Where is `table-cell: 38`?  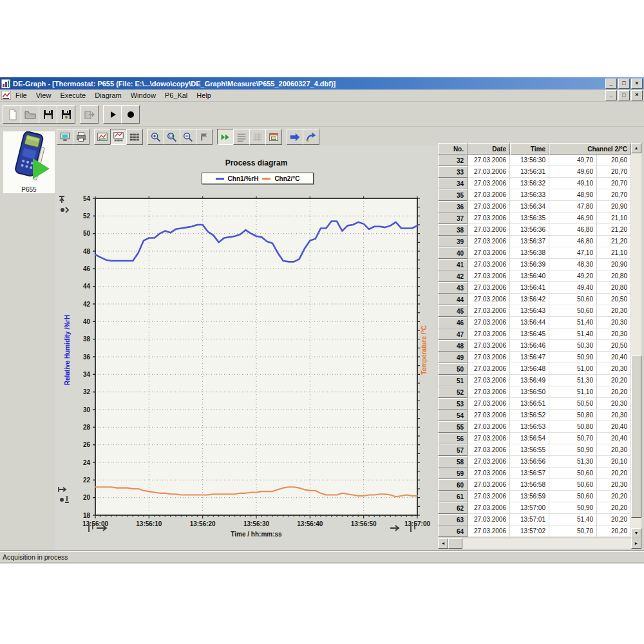 table-cell: 38 is located at coordinates (453, 230).